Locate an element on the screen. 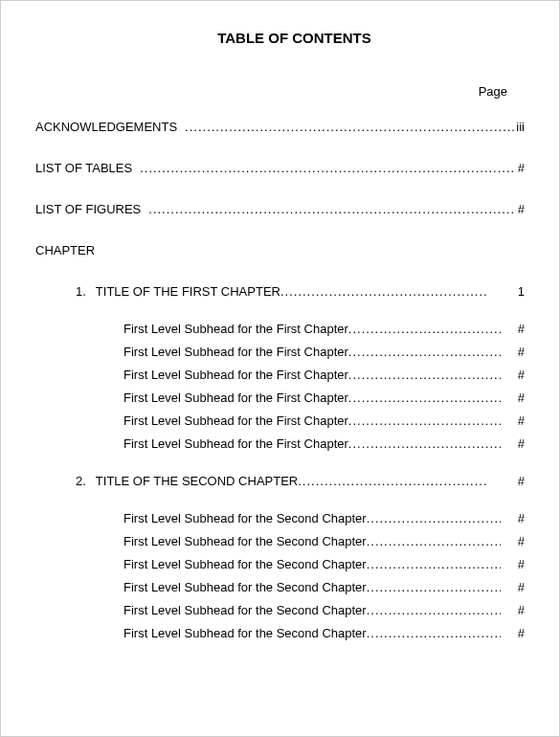  toc-chapter-entry: 2.TITLE OF THE SECOND CHAPTER# is located at coordinates (280, 480).